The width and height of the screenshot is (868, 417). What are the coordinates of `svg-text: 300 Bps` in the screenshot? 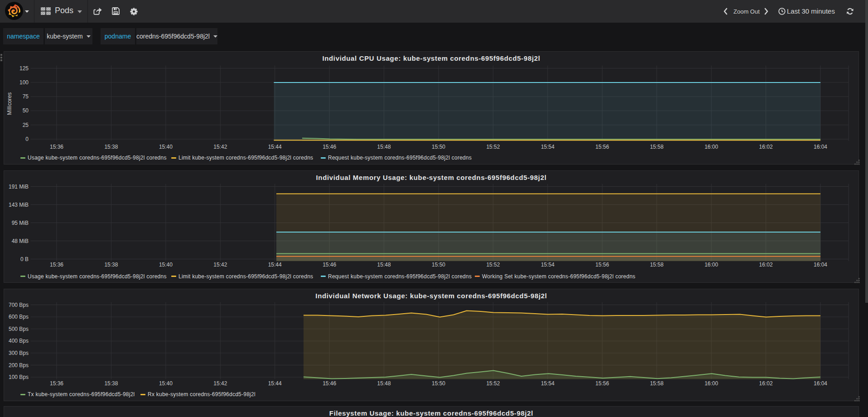 It's located at (19, 353).